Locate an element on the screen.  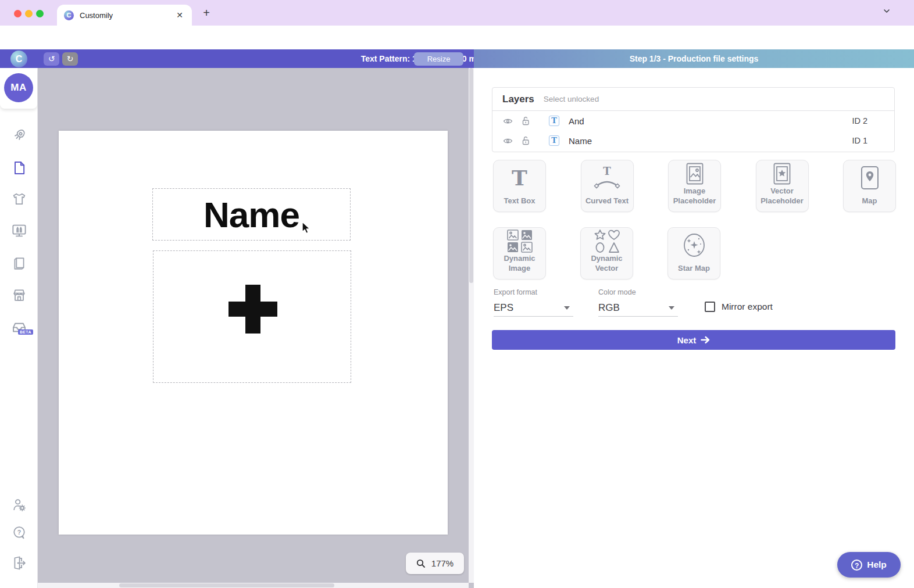
avatar-card: MA is located at coordinates (19, 88).